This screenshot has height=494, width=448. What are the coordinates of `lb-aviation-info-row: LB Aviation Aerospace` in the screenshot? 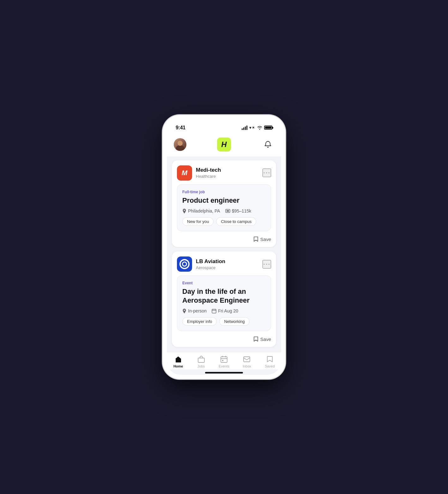 It's located at (201, 264).